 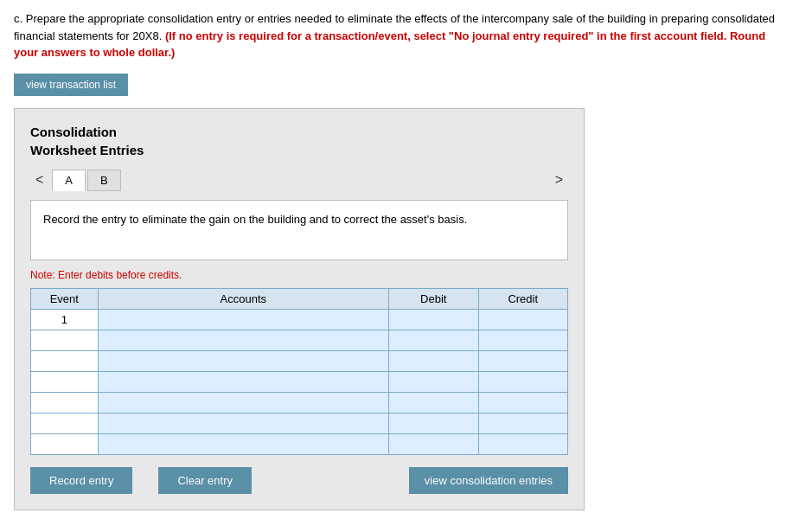 What do you see at coordinates (40, 180) in the screenshot?
I see `tab-nav-left-button: <` at bounding box center [40, 180].